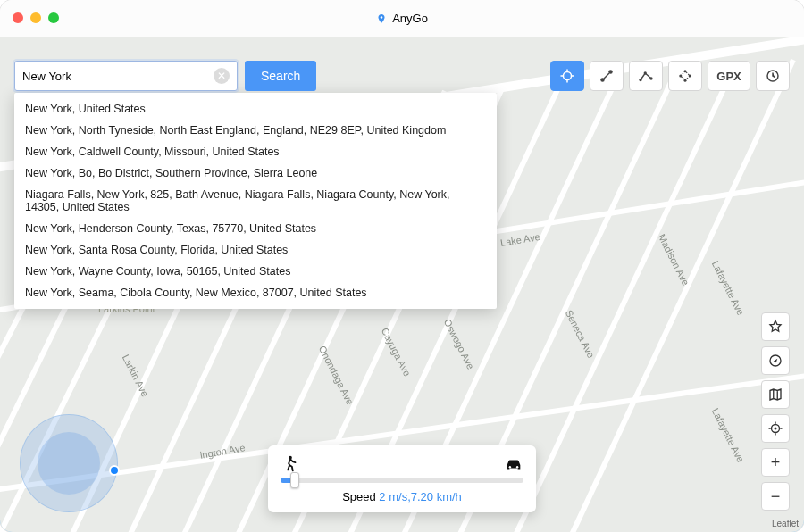 The width and height of the screenshot is (804, 532). Describe the element at coordinates (646, 76) in the screenshot. I see `multi-spot-mode-button` at that location.